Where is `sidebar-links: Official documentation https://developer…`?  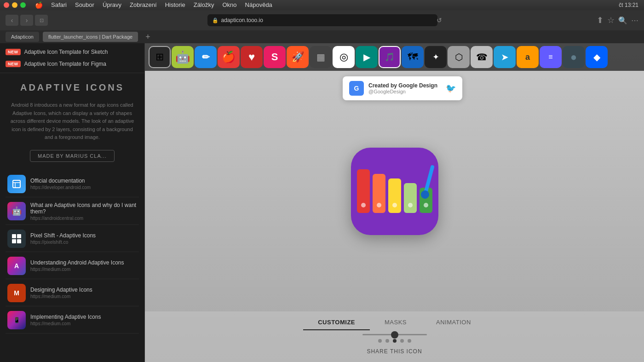 sidebar-links: Official documentation https://developer… is located at coordinates (72, 252).